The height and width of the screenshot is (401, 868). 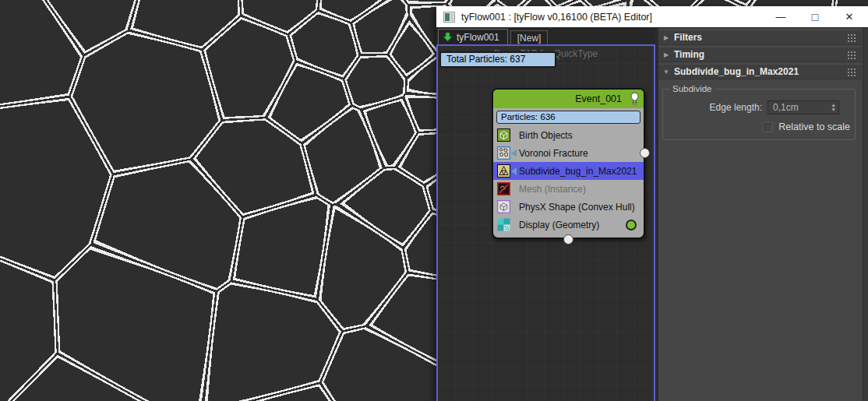 What do you see at coordinates (569, 171) in the screenshot?
I see `operator-row-subdivide: Subdivide_bug_in_Max2021` at bounding box center [569, 171].